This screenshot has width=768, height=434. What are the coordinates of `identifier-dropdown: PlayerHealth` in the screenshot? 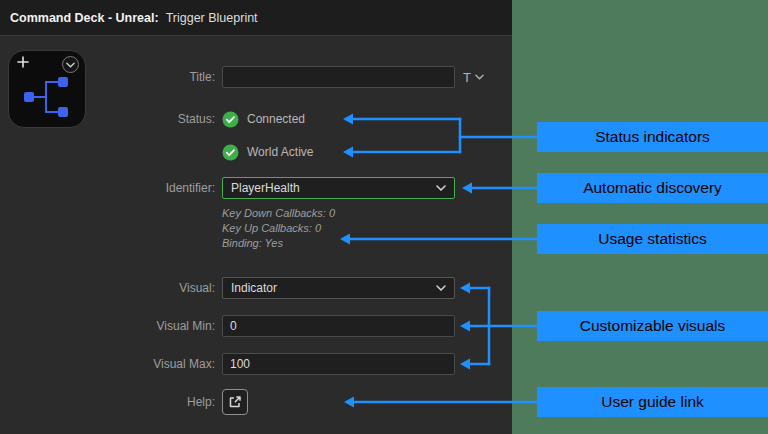 It's located at (338, 188).